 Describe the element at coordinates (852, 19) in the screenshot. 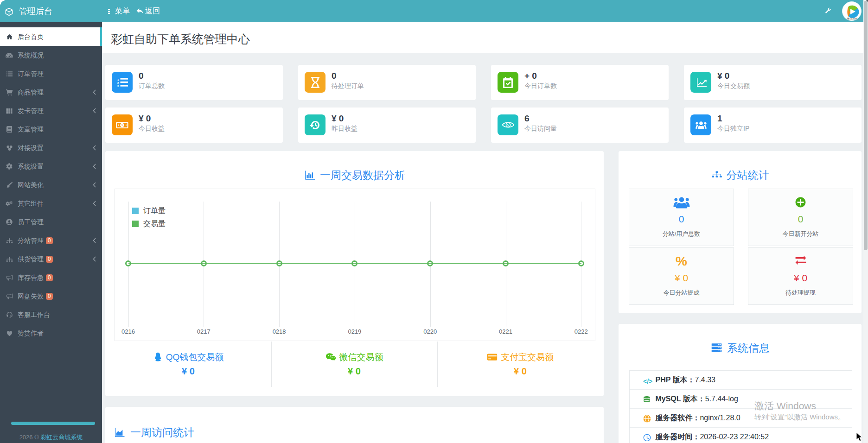

I see `svg-text: 腾讯视频` at that location.